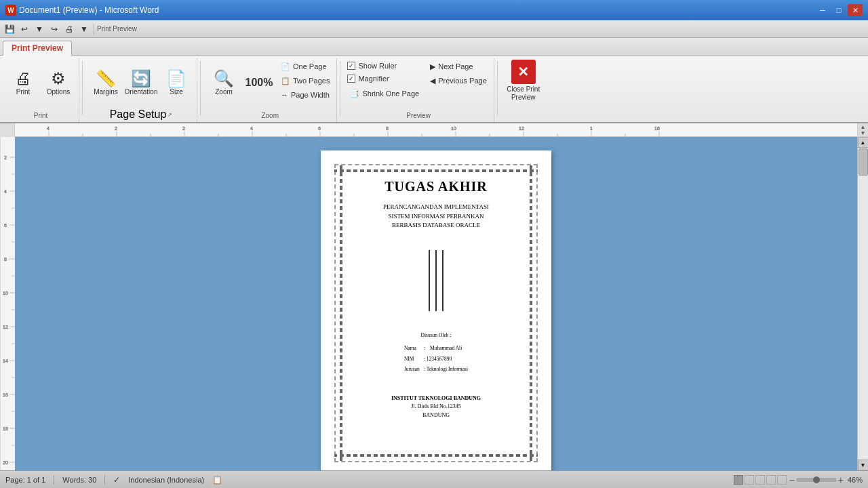  Describe the element at coordinates (412, 359) in the screenshot. I see `info-nim-label: NIM` at that location.